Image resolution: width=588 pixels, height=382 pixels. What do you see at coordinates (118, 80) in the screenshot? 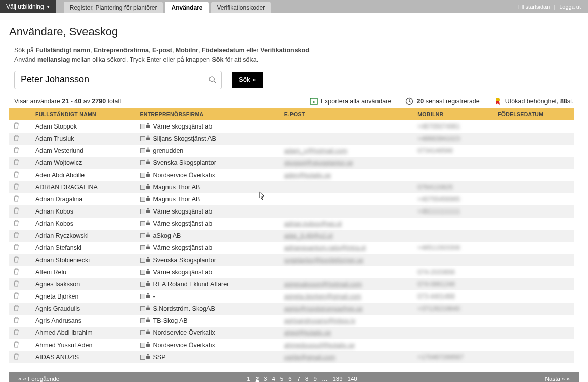
I see `search-input` at bounding box center [118, 80].